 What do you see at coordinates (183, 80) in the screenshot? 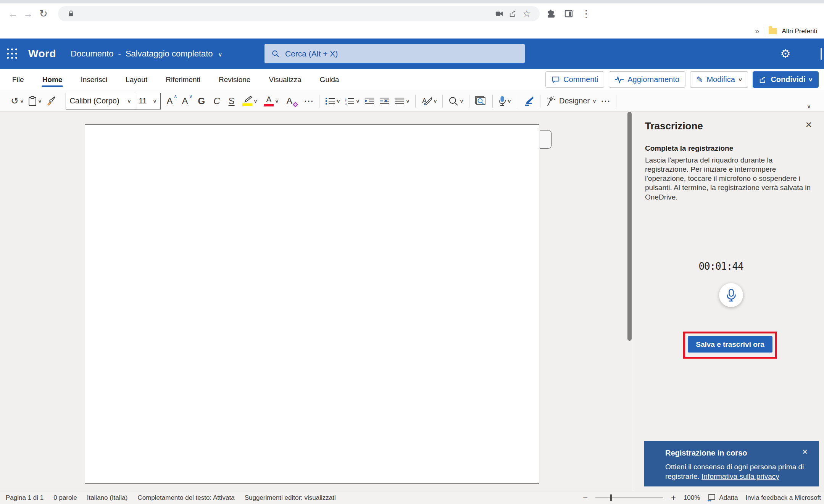
I see `tab-riferimenti: Riferimenti` at bounding box center [183, 80].